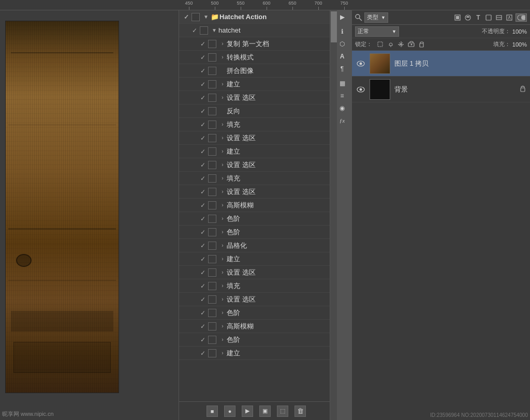  What do you see at coordinates (509, 18) in the screenshot?
I see `effects-filter-icon` at bounding box center [509, 18].